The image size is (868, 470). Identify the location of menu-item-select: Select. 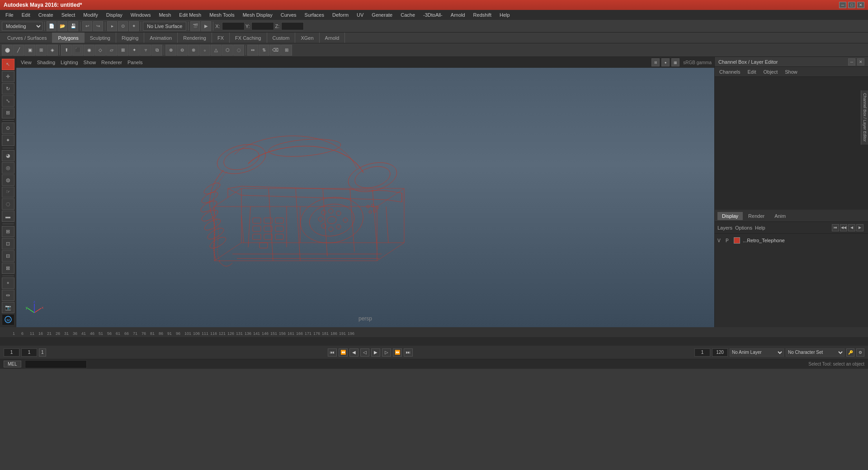
(69, 15).